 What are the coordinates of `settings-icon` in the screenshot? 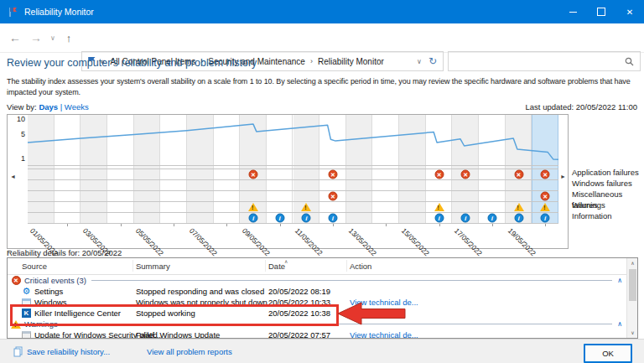 It's located at (27, 292).